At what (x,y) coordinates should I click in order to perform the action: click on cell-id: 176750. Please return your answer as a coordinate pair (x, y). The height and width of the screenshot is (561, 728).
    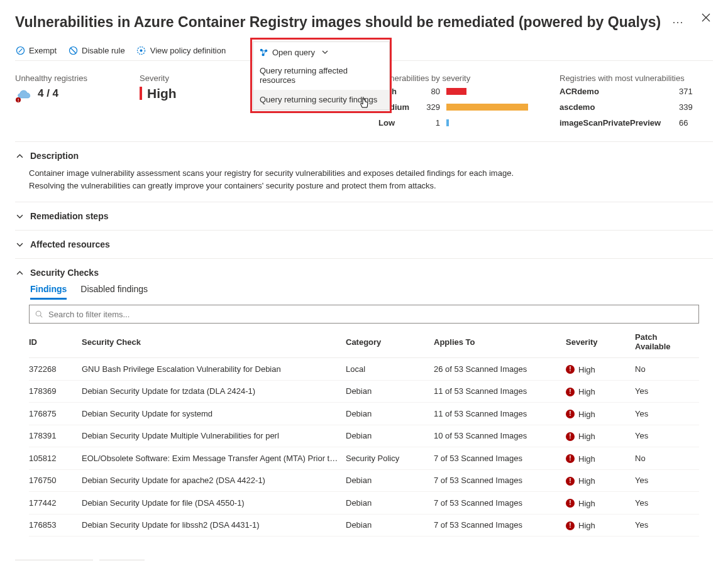
    Looking at the image, I should click on (55, 481).